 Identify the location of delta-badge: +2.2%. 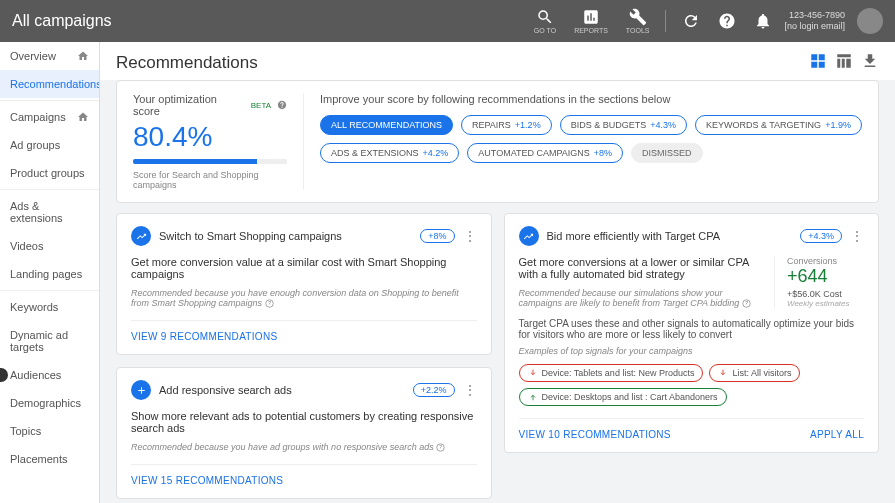
(434, 390).